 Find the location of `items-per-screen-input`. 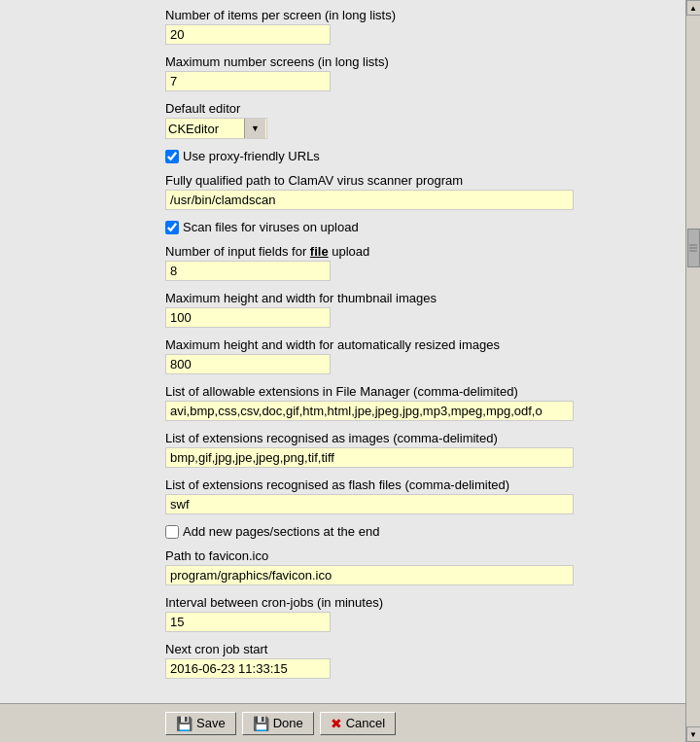

items-per-screen-input is located at coordinates (248, 35).